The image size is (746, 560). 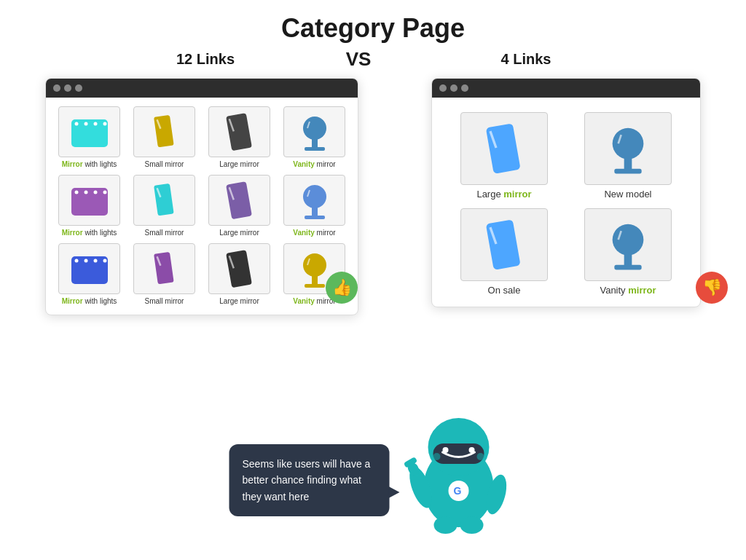 I want to click on subtitle-right: 4 Links, so click(x=526, y=60).